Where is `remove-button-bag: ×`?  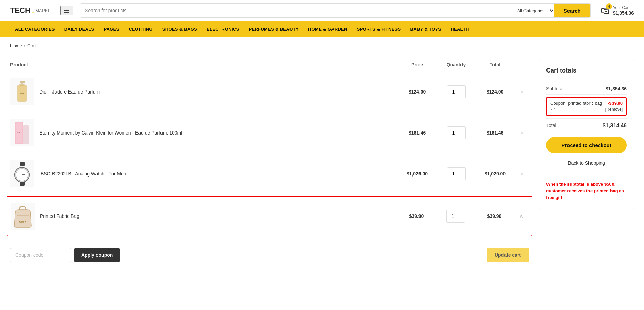 remove-button-bag: × is located at coordinates (521, 216).